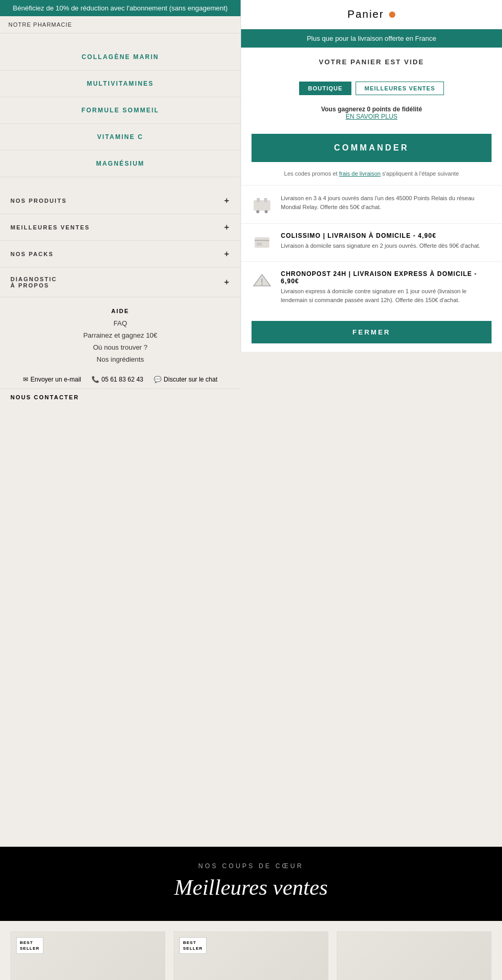 The width and height of the screenshot is (502, 980). I want to click on relay-info: Livraison en 3 à 4 jours ouvrés dans l'u…, so click(386, 203).